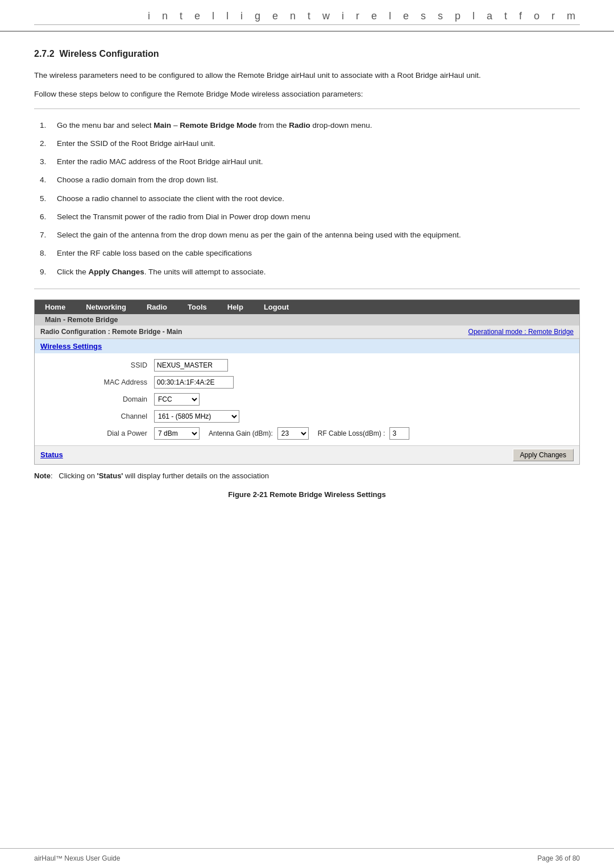 This screenshot has height=868, width=614. Describe the element at coordinates (307, 162) in the screenshot. I see `step-3: 3. Enter the radio MAC address of the Ro…` at that location.